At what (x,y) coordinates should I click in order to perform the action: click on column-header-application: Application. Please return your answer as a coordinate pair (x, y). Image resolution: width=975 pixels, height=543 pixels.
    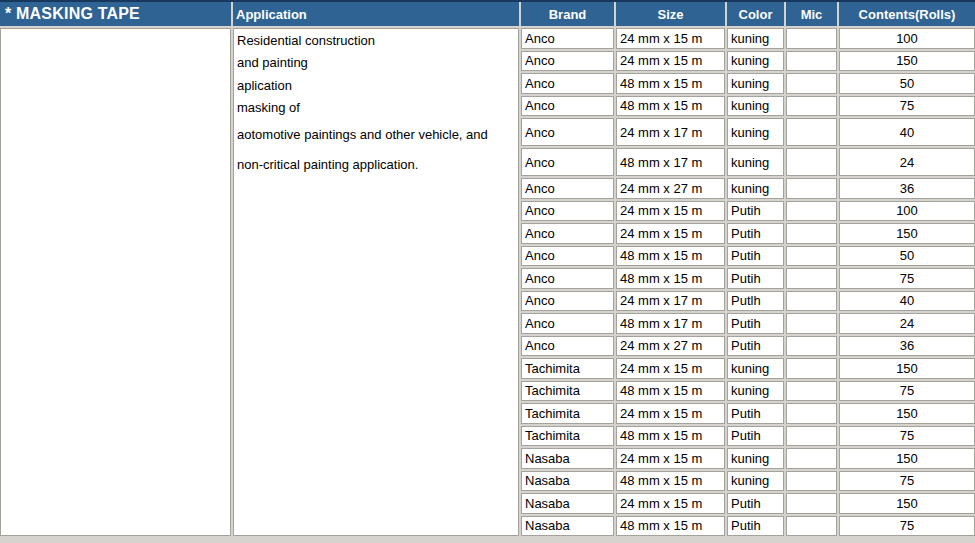
    Looking at the image, I should click on (376, 14).